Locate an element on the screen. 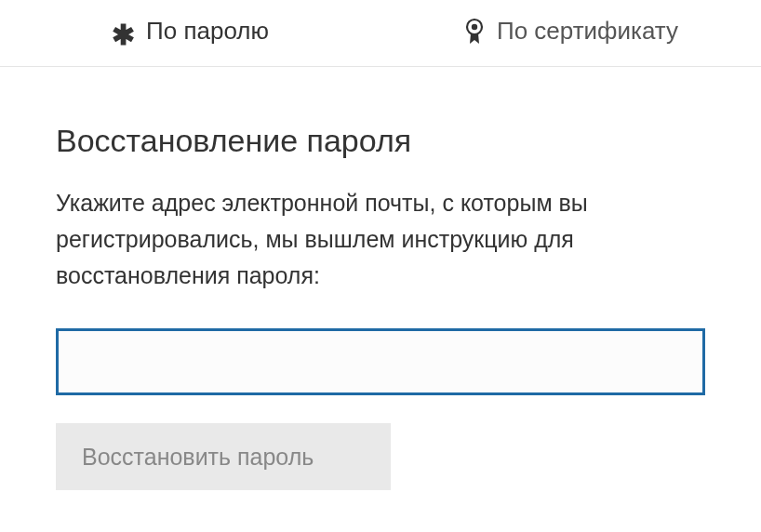 The image size is (761, 532). tab-certificate-label: По сертификату is located at coordinates (588, 32).